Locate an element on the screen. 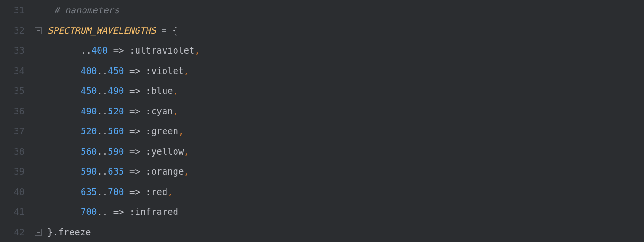  line-number: 40 is located at coordinates (12, 192).